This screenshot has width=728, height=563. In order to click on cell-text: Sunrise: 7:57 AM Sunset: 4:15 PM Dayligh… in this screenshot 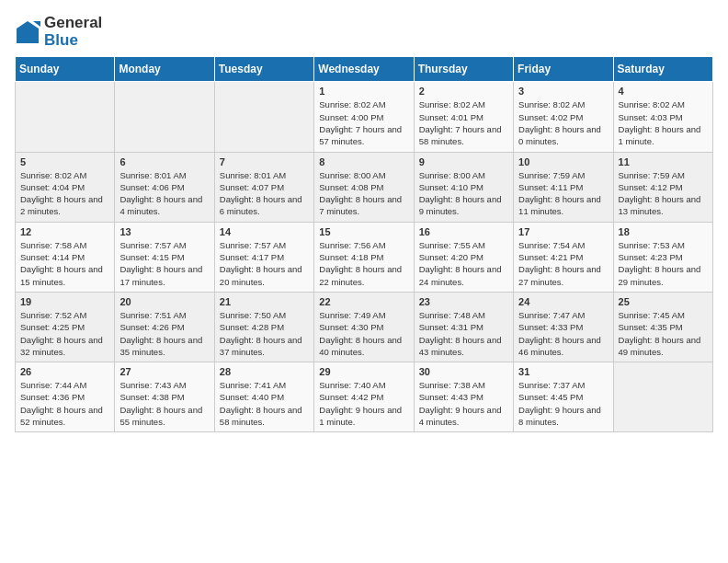, I will do `click(164, 263)`.